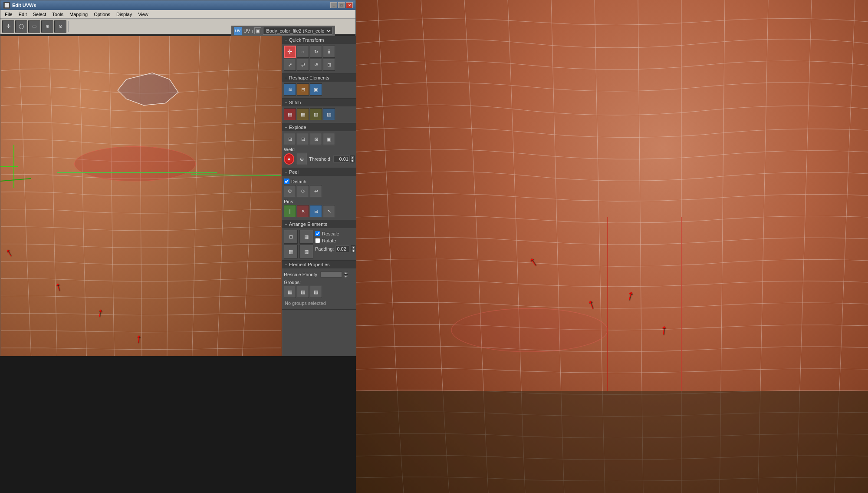 Image resolution: width=868 pixels, height=493 pixels. I want to click on menu-view: View, so click(143, 14).